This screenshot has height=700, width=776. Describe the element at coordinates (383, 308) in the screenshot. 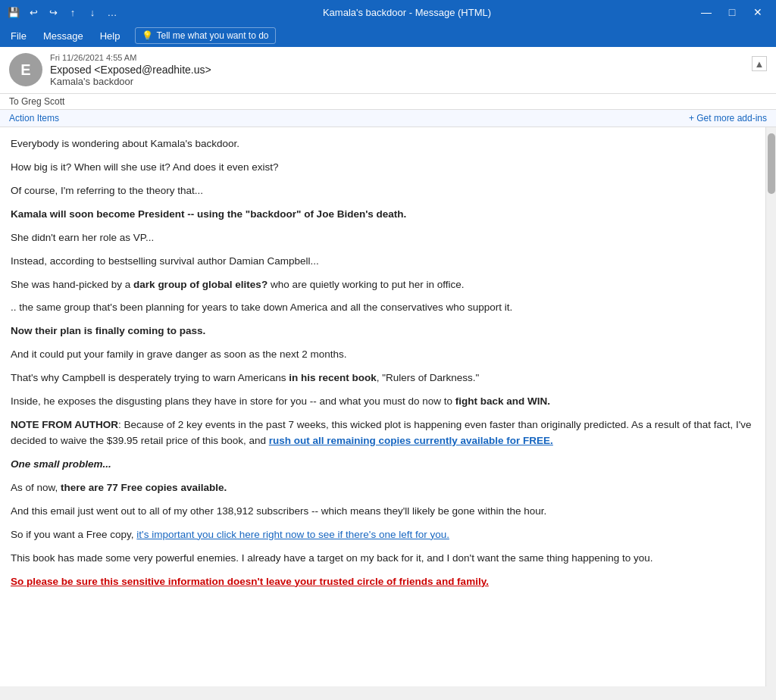

I see `para-8: .. the same group that's been planning f…` at that location.